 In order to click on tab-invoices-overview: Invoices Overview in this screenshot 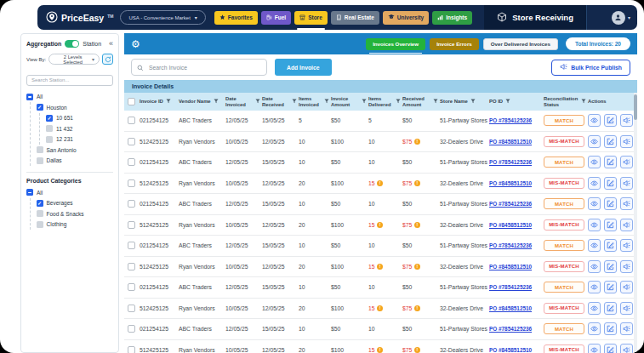, I will do `click(396, 44)`.